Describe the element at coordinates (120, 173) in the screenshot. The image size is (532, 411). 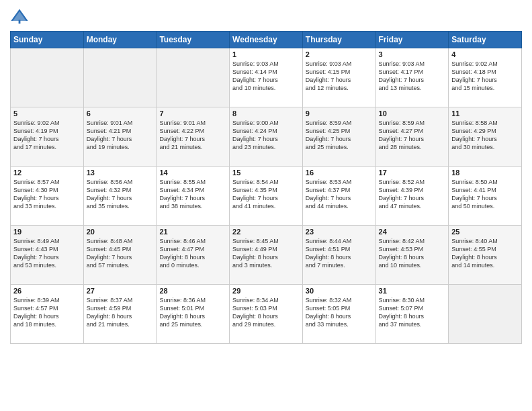
I see `day-number: 13` at that location.